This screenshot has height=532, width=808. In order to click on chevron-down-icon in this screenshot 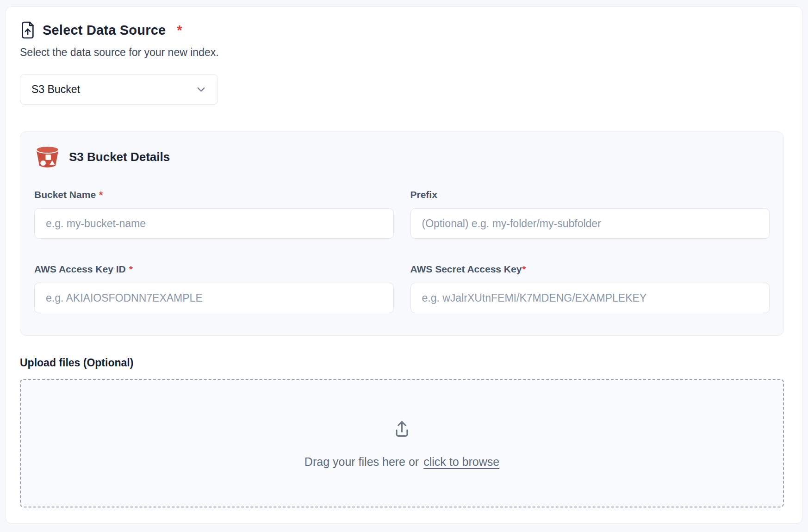, I will do `click(201, 90)`.